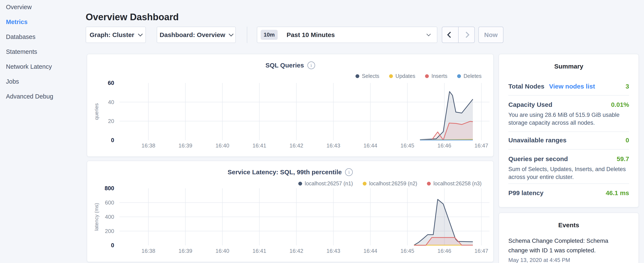 Image resolution: width=644 pixels, height=263 pixels. Describe the element at coordinates (42, 97) in the screenshot. I see `sidebar-item-advanced-debug: Advanced Debug` at that location.